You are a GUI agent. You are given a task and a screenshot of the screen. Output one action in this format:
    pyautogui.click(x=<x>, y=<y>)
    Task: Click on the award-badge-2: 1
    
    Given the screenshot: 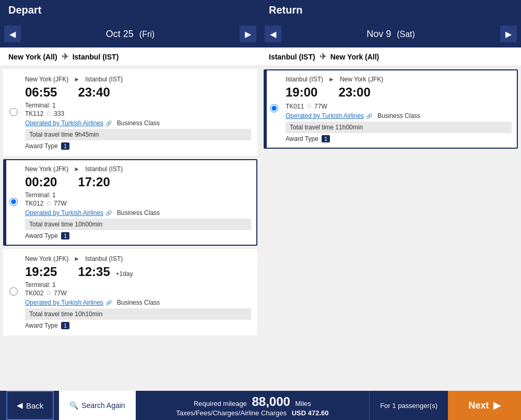 What is the action you would take?
    pyautogui.click(x=65, y=236)
    